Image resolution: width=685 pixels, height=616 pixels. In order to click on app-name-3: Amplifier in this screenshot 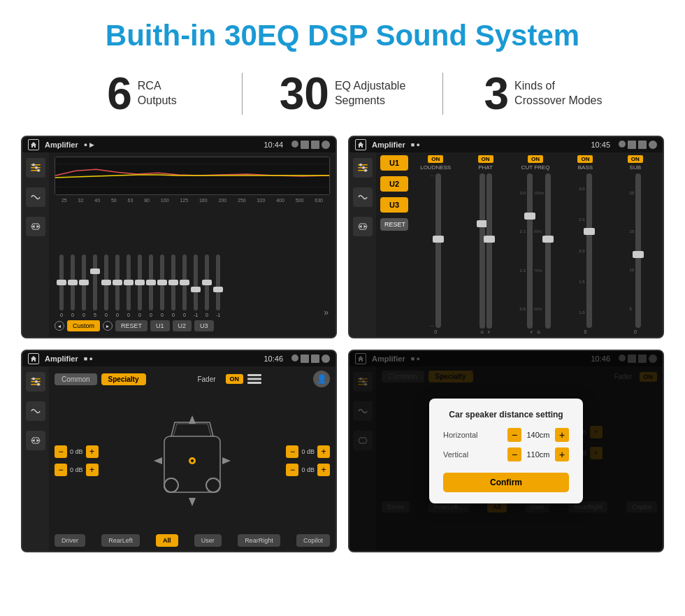, I will do `click(62, 359)`.